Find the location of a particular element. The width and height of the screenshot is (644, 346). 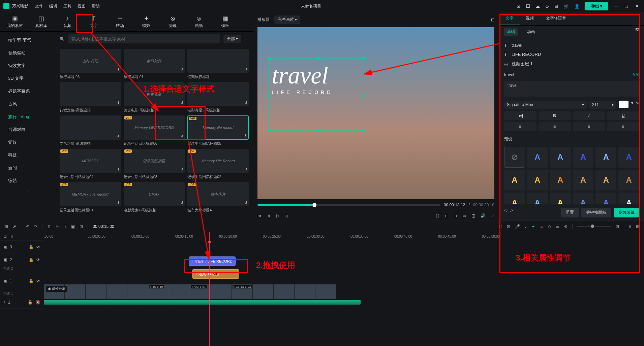

color-swatch is located at coordinates (624, 104).